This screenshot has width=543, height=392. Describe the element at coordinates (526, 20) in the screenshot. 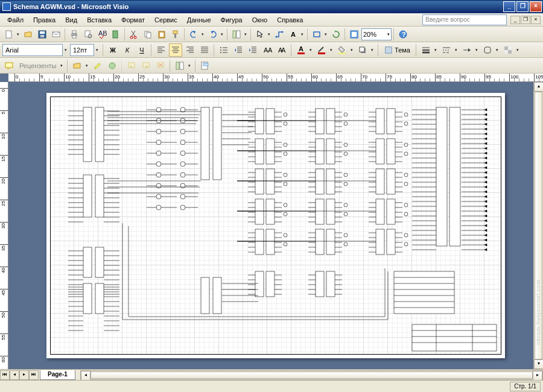

I see `doc-restore-button: ❐` at that location.